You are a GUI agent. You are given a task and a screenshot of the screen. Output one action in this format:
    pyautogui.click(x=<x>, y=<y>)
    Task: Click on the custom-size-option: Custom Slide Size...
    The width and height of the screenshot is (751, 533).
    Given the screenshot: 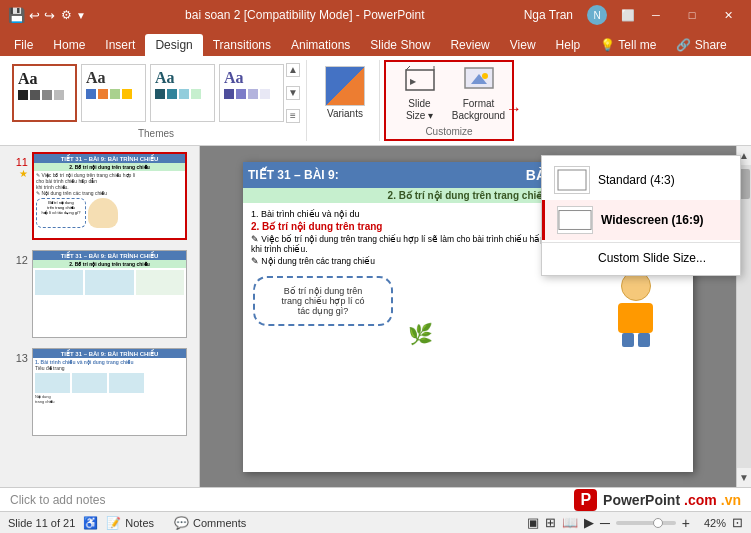 What is the action you would take?
    pyautogui.click(x=641, y=258)
    